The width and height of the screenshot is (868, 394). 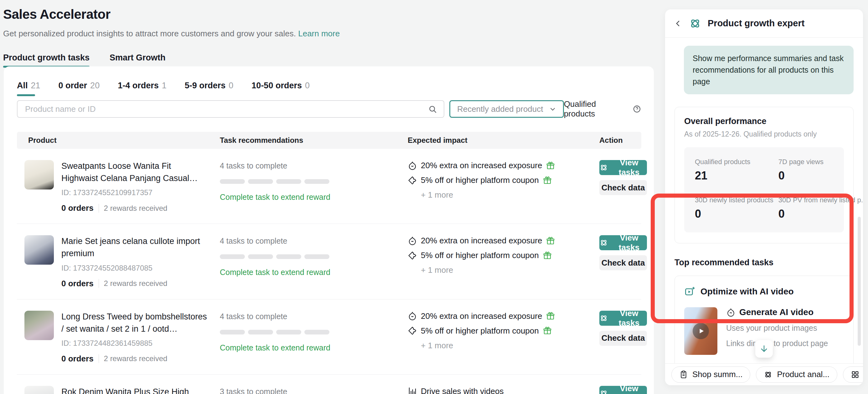 What do you see at coordinates (433, 109) in the screenshot?
I see `search-icon` at bounding box center [433, 109].